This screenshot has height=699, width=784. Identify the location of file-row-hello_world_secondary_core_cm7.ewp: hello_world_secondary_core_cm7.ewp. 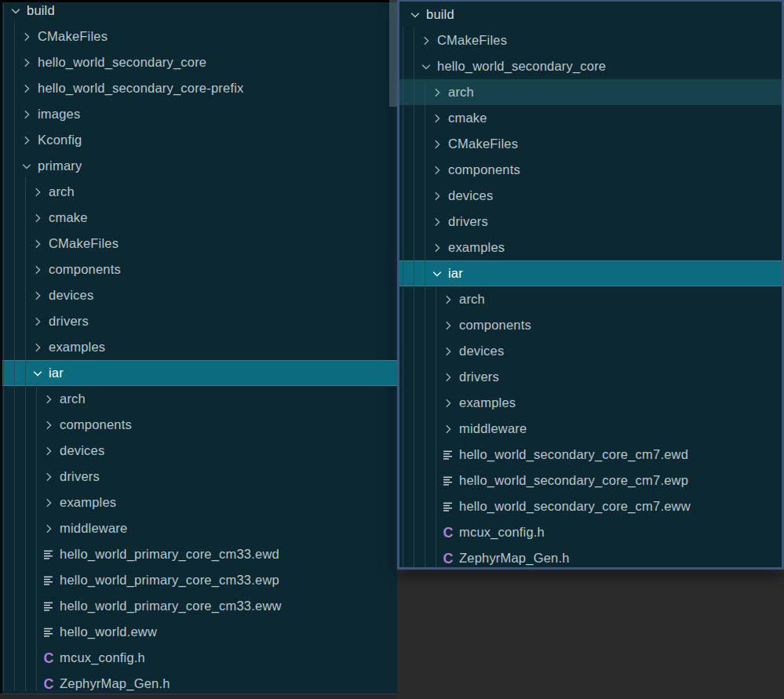
(590, 480).